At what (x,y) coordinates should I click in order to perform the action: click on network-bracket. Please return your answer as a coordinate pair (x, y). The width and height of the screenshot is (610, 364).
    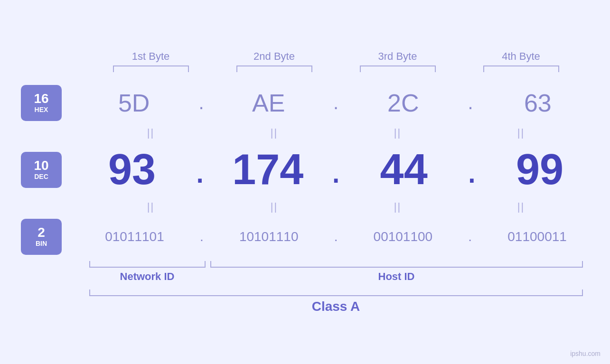
    Looking at the image, I should click on (147, 264).